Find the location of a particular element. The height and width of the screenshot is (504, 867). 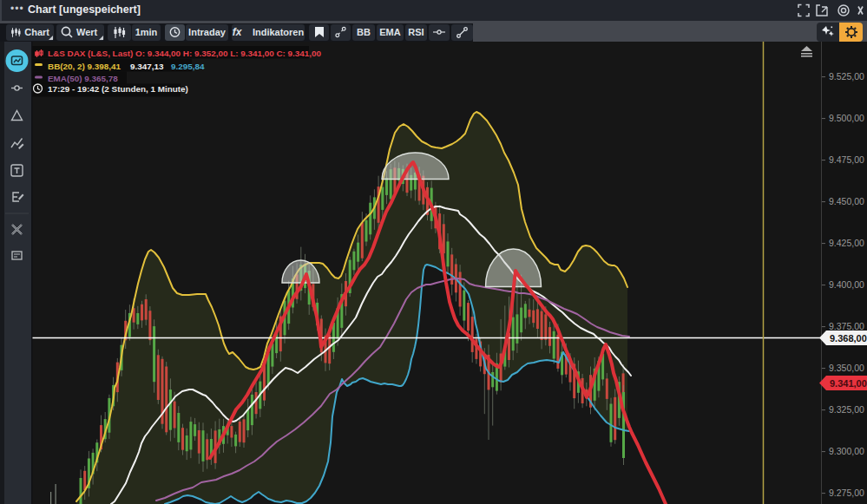

svg-text: 9.341,00 is located at coordinates (849, 383).